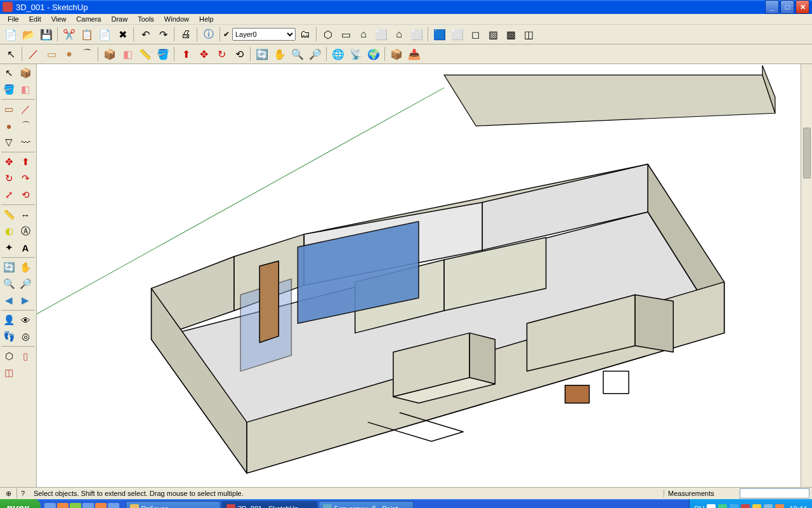 This screenshot has height=508, width=812. What do you see at coordinates (528, 34) in the screenshot?
I see `xray-icon: ◫` at bounding box center [528, 34].